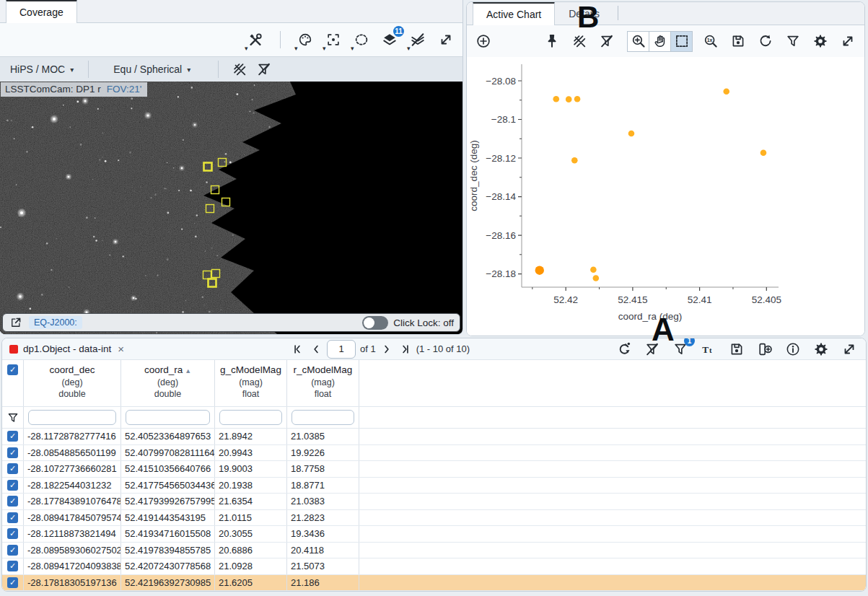  I want to click on cell-g_cModelMag: 21.6354, so click(251, 501).